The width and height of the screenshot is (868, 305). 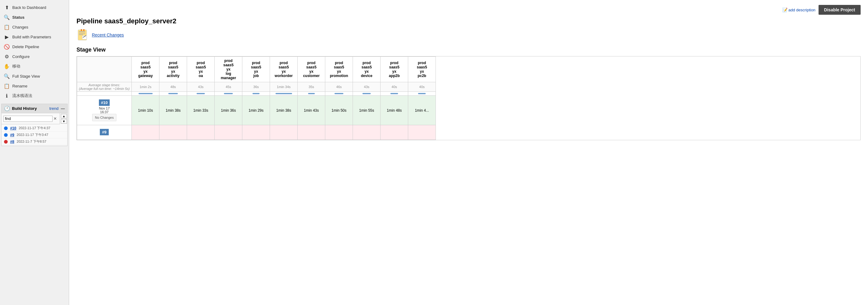 What do you see at coordinates (256, 110) in the screenshot?
I see `build-stage-cell: 1min 29s` at bounding box center [256, 110].